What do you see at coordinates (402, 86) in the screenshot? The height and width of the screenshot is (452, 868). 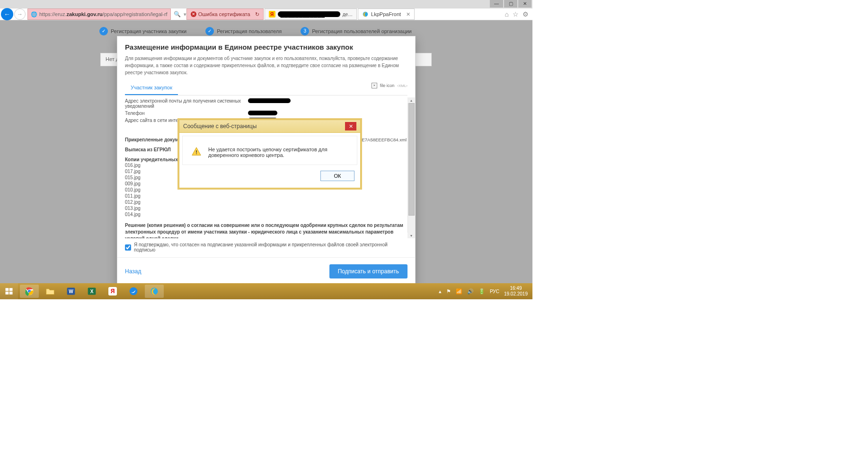 I see `xml-icon: ‹XML›` at bounding box center [402, 86].